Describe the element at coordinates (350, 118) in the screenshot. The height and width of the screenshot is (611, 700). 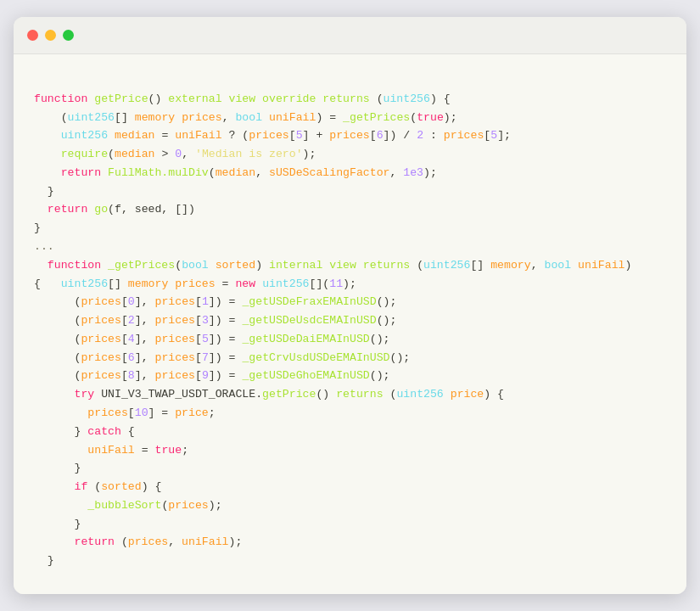
I see `code-line: (uint256[] memory prices, bool uniFail) …` at that location.